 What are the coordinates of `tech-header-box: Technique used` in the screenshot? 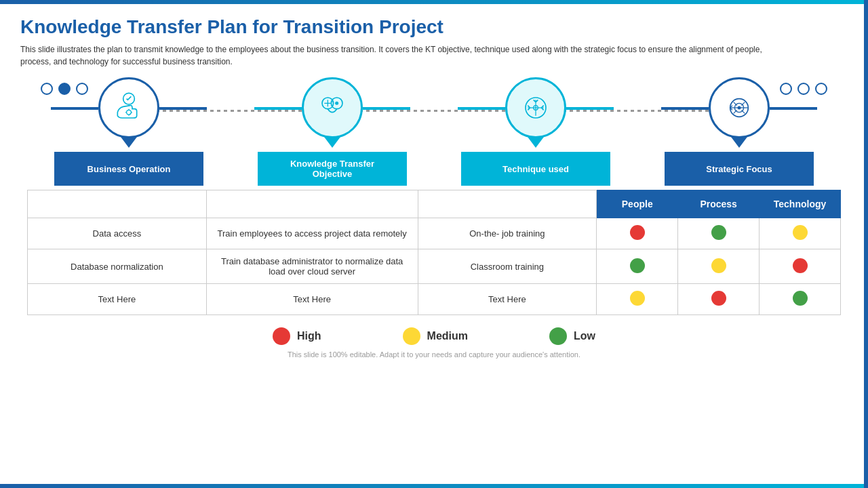 It's located at (536, 169).